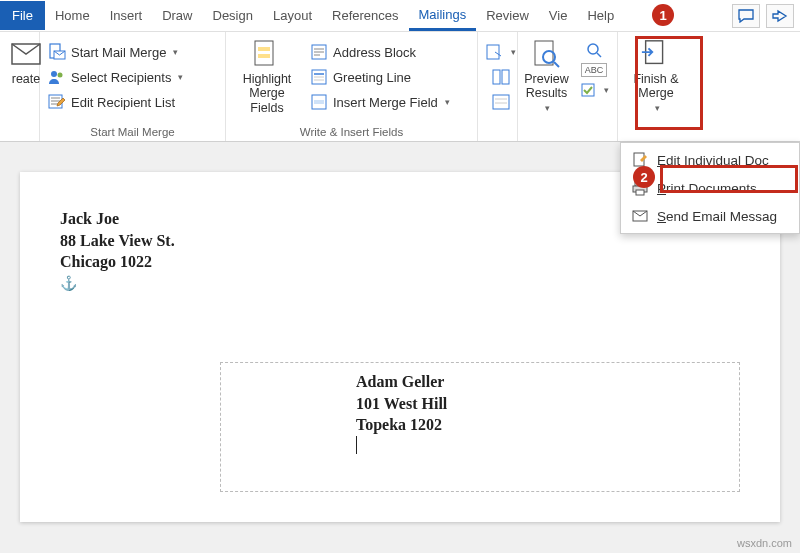 This screenshot has height=553, width=800. What do you see at coordinates (746, 16) in the screenshot?
I see `comments-button` at bounding box center [746, 16].